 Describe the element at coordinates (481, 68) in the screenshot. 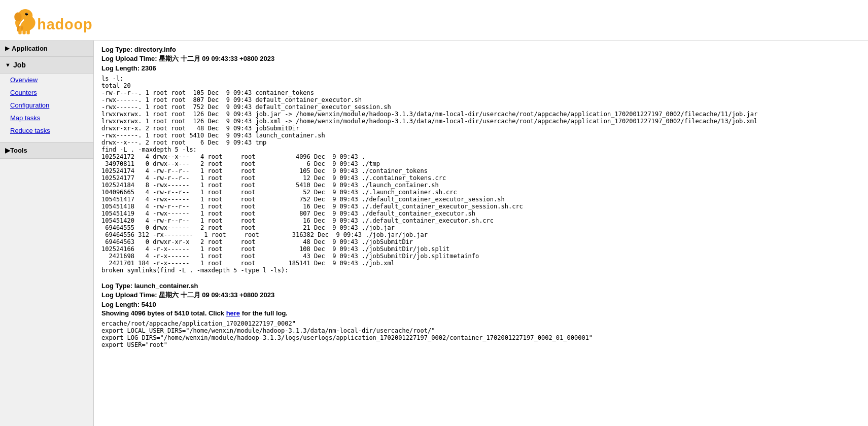

I see `log1-length: Log Length: 2306` at that location.